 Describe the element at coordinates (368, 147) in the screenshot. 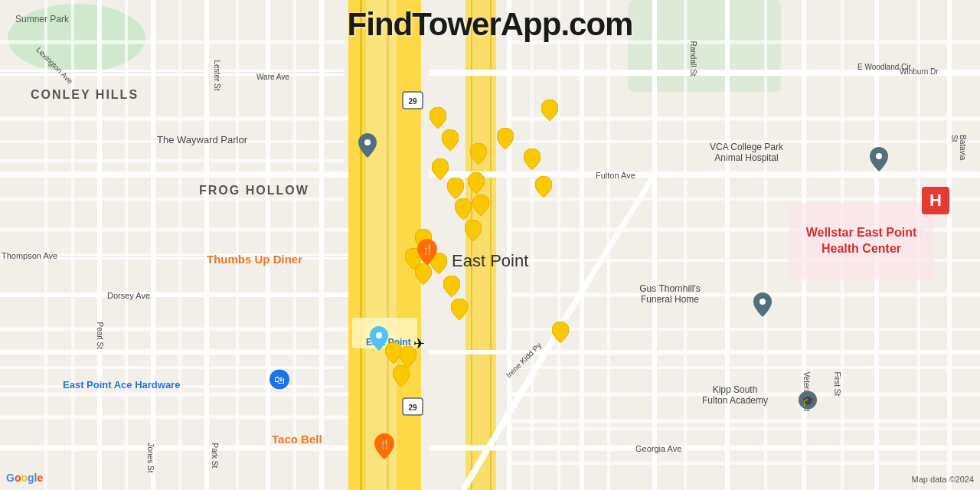

I see `wayward-parlor-pin` at that location.